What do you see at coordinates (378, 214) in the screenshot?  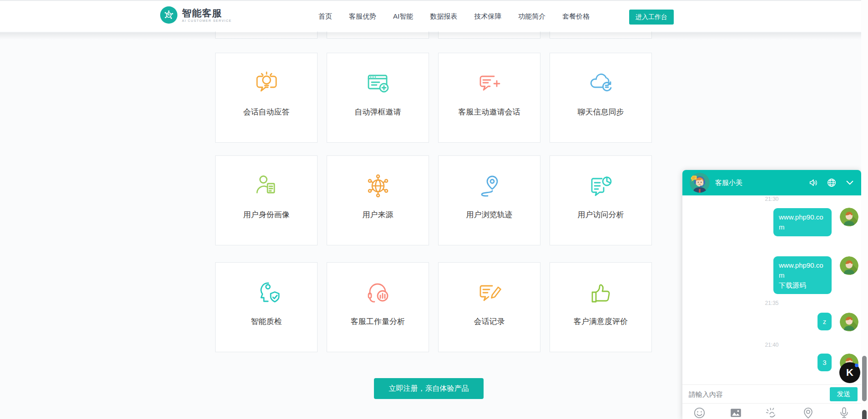 I see `feature-card-label: 用户来源` at bounding box center [378, 214].